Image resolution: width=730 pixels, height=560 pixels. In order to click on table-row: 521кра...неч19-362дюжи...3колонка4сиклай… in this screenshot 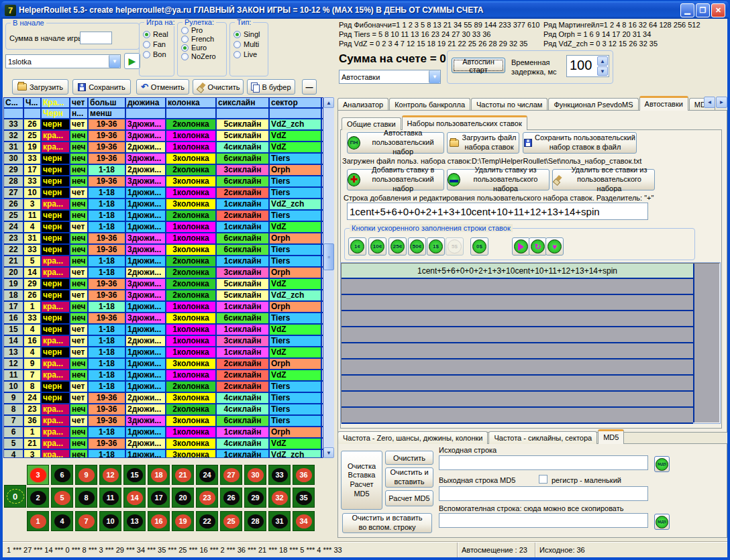, I will do `click(164, 444)`.